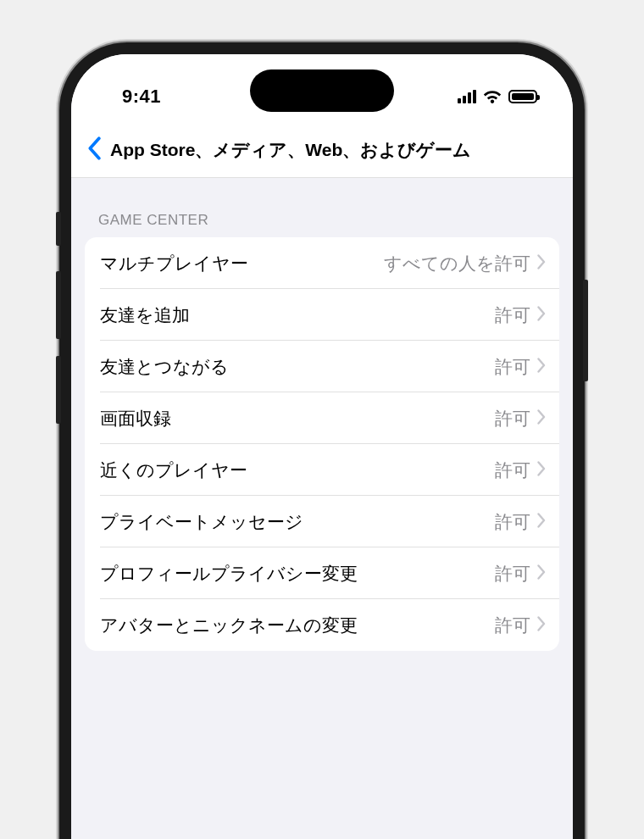 This screenshot has height=839, width=644. What do you see at coordinates (297, 419) in the screenshot?
I see `row-label: 画面収録` at bounding box center [297, 419].